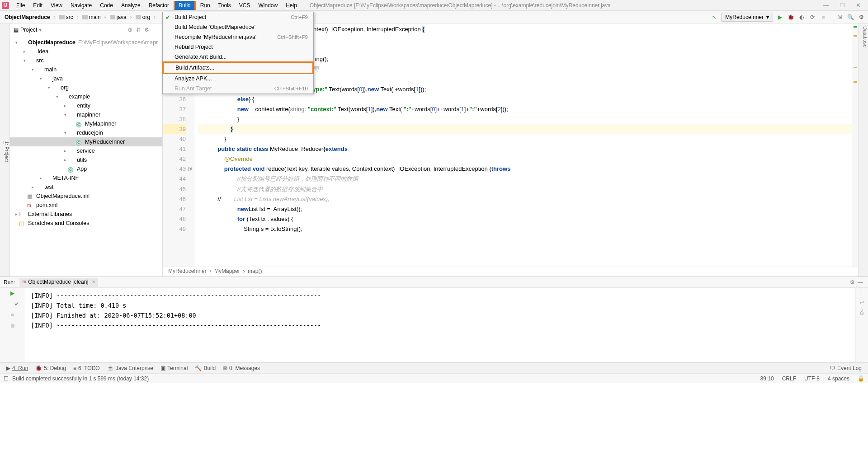 This screenshot has height=464, width=868. What do you see at coordinates (225, 5) in the screenshot?
I see `menu-tools: Tools` at bounding box center [225, 5].